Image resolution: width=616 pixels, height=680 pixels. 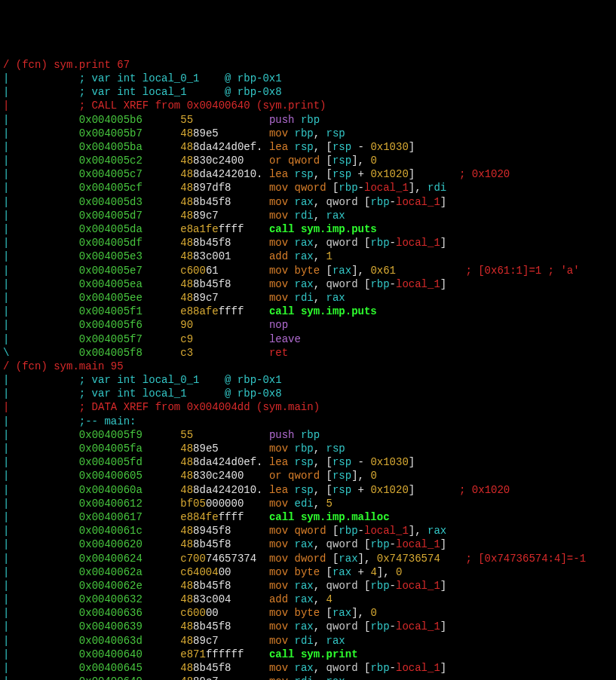 I want to click on asm-row: | 0x004005e7 c60061 mov byte [rax], 0x61…, so click(x=308, y=271).